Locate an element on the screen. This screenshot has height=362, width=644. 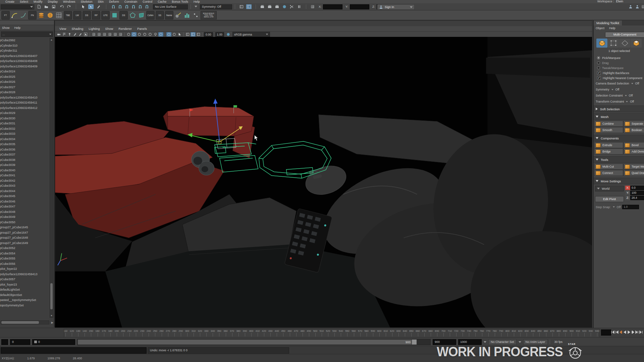
panel-layout-active-icon is located at coordinates (249, 7).